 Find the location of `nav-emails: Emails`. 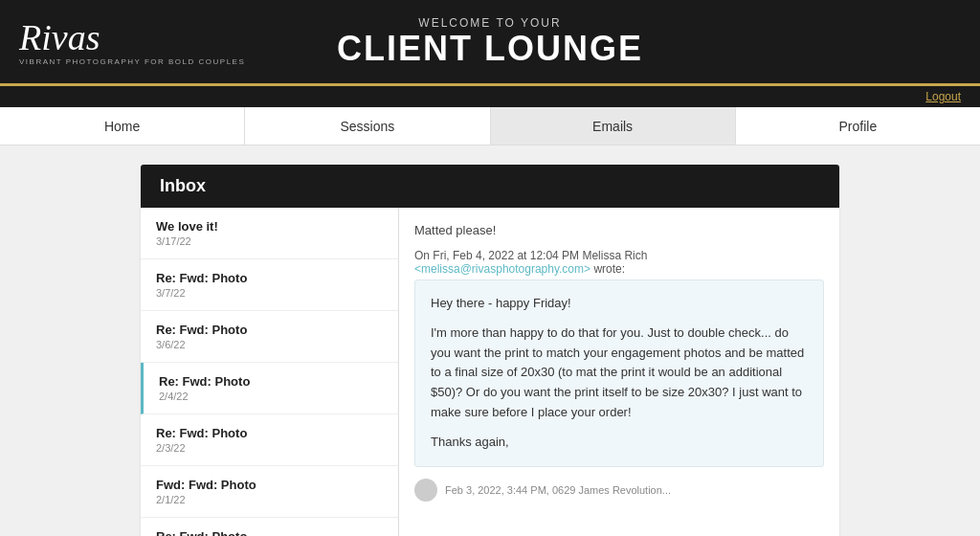

nav-emails: Emails is located at coordinates (613, 126).